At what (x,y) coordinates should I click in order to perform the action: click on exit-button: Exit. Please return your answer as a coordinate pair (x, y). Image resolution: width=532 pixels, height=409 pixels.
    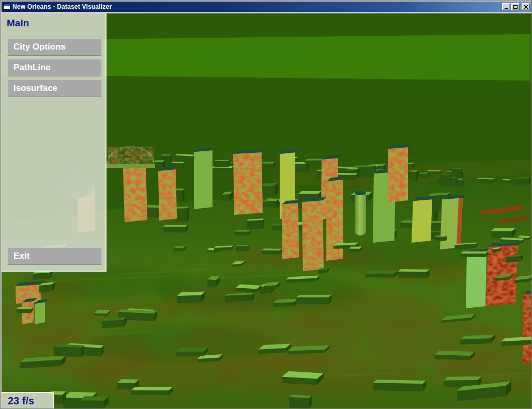
    Looking at the image, I should click on (54, 256).